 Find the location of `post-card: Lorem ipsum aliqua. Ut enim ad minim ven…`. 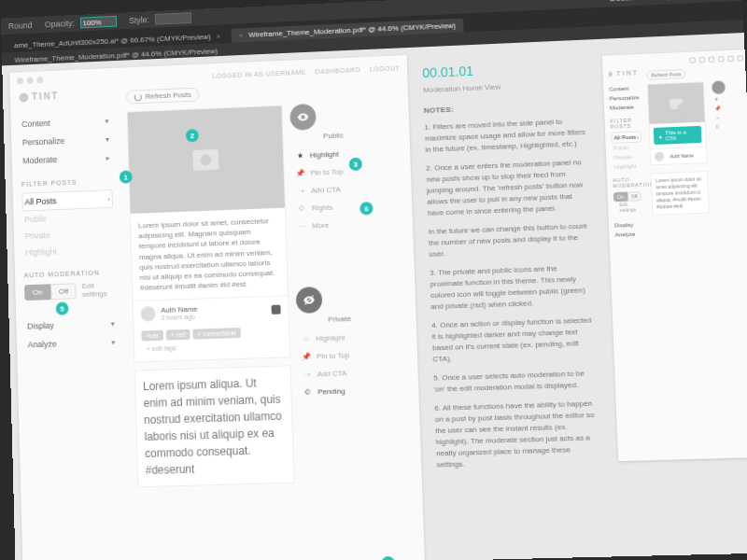

post-card: Lorem ipsum aliqua. Ut enim ad minim ven… is located at coordinates (215, 427).